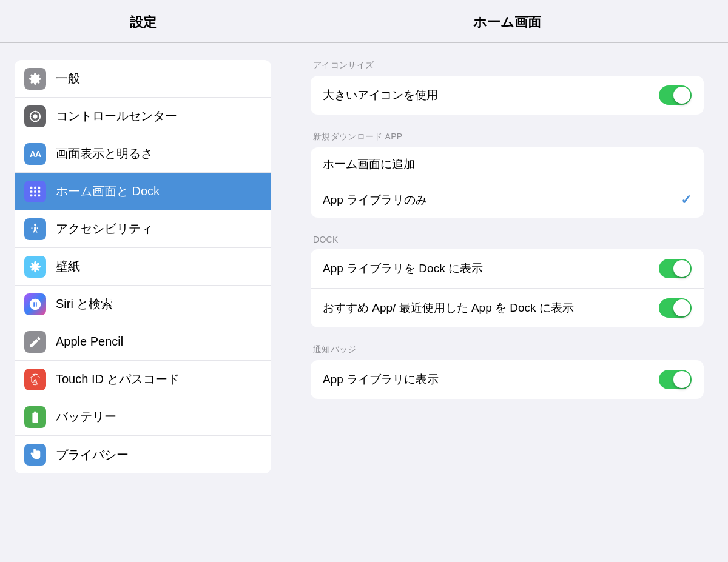  I want to click on row-large-icons: 大きいアイコンを使用, so click(507, 95).